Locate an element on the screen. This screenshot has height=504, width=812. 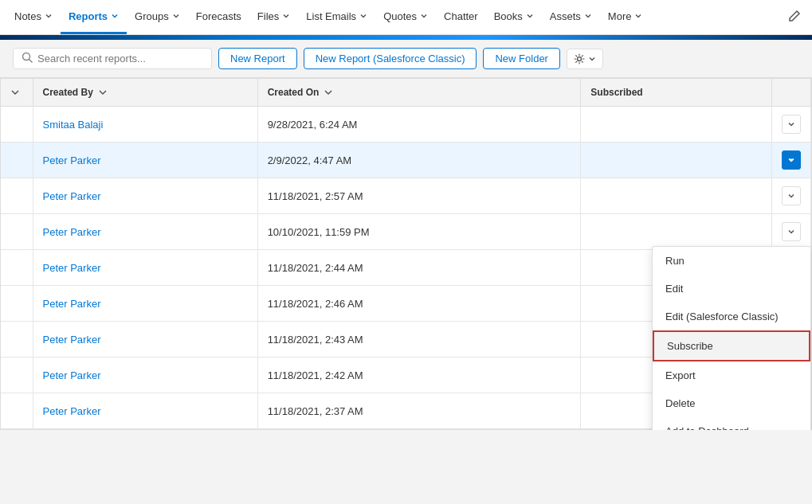
col-actions is located at coordinates (792, 92).